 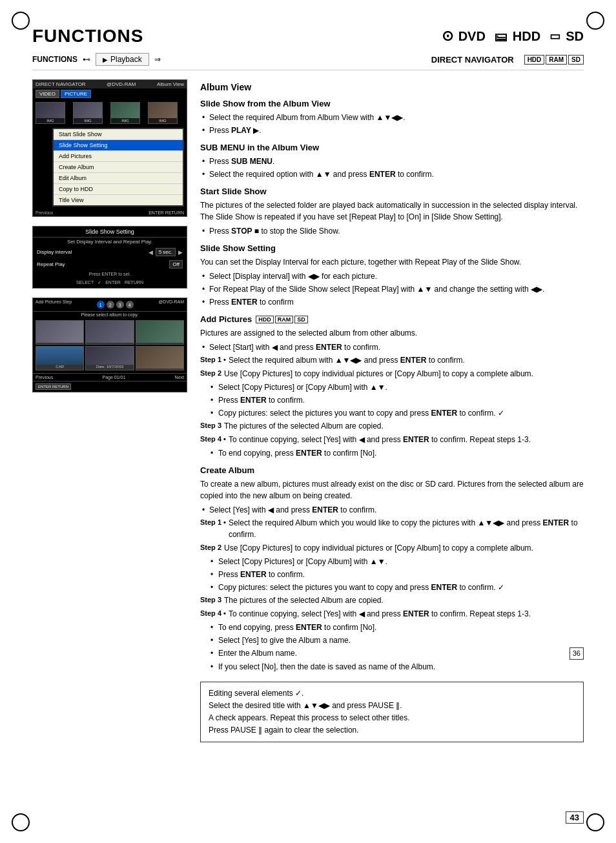 What do you see at coordinates (110, 315) in the screenshot?
I see `add-panel-subtitle: Please select album to copy.` at bounding box center [110, 315].